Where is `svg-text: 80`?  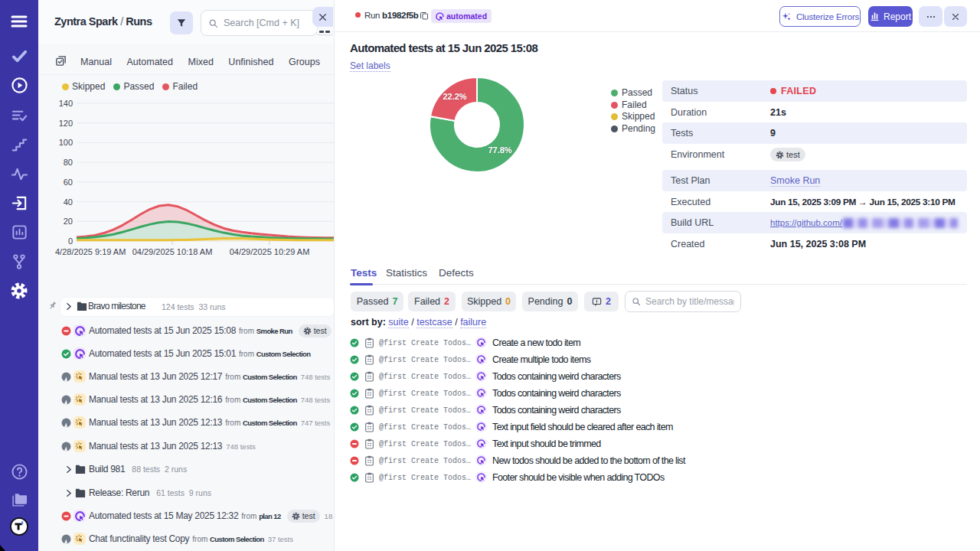 svg-text: 80 is located at coordinates (68, 162).